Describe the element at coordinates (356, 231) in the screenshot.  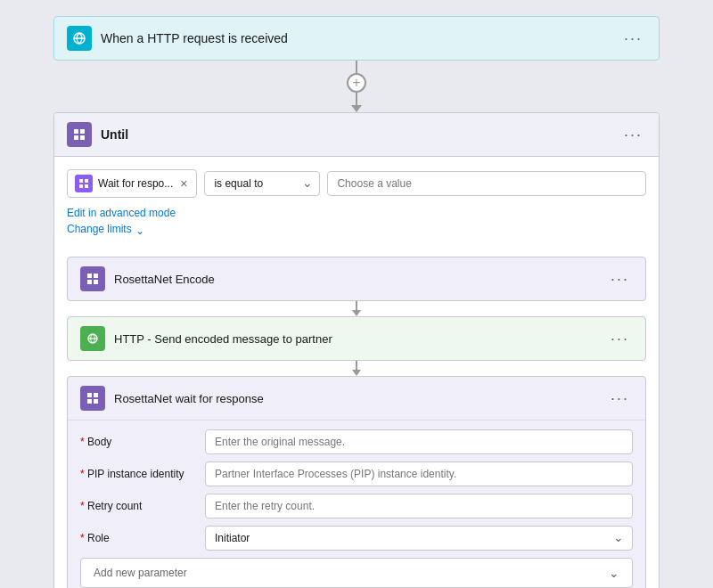
I see `change-limits-row: Change limits ⌄` at that location.